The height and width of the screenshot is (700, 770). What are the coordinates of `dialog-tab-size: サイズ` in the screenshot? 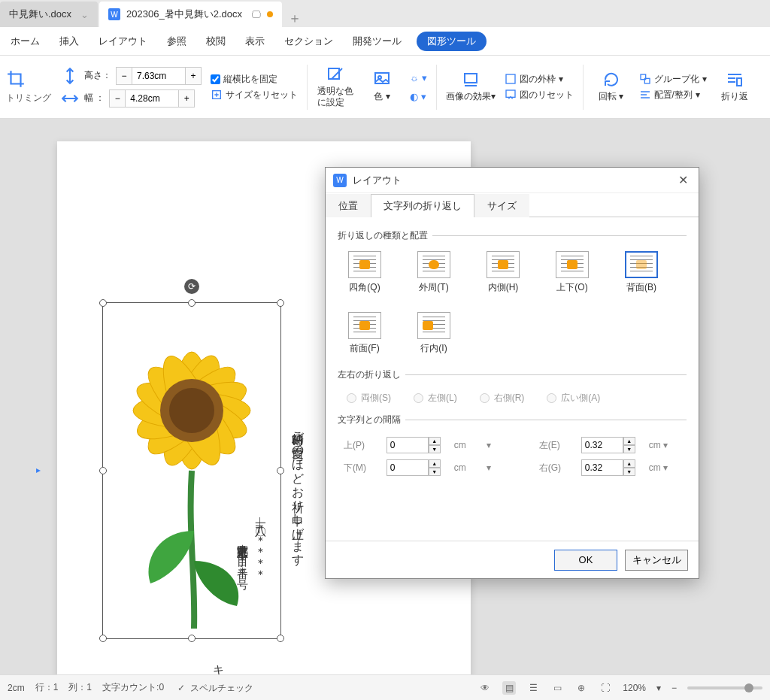 It's located at (502, 206).